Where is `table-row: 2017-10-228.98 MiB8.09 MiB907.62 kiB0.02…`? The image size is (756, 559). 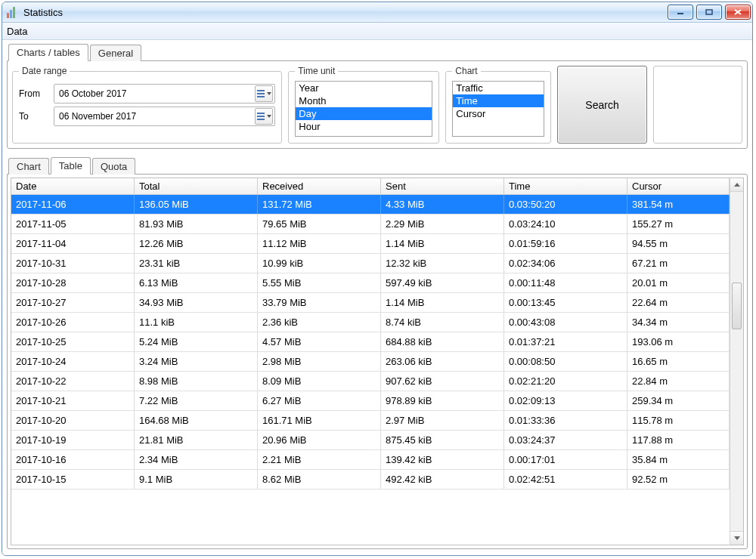 table-row: 2017-10-228.98 MiB8.09 MiB907.62 kiB0.02… is located at coordinates (370, 381).